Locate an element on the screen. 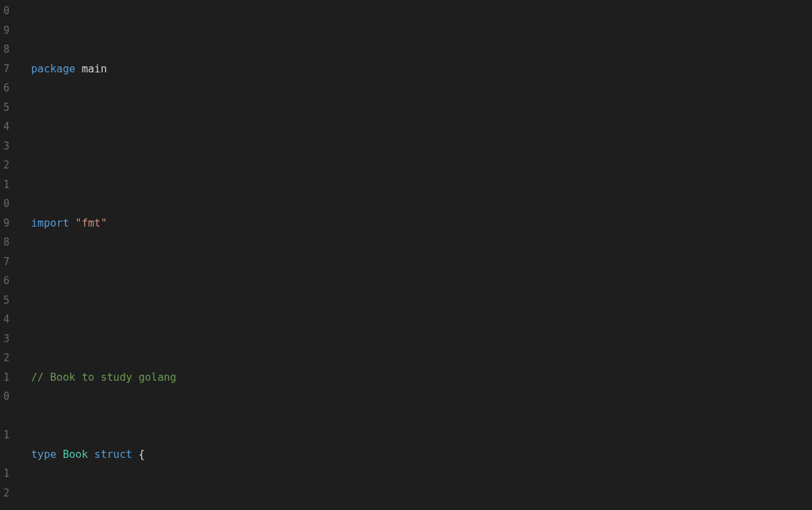 Image resolution: width=812 pixels, height=510 pixels. type-name: Book is located at coordinates (76, 455).